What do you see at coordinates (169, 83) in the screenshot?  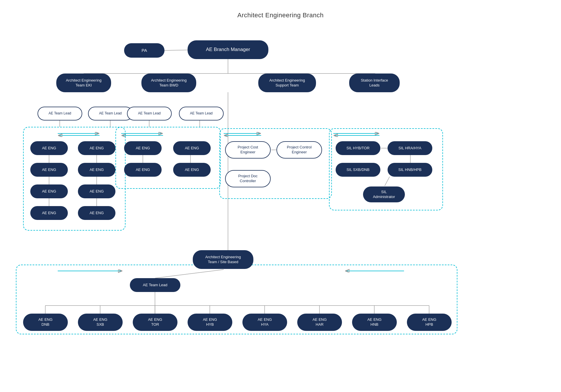 I see `node-ae-team-bwd: Architect Engineering Team BWD` at bounding box center [169, 83].